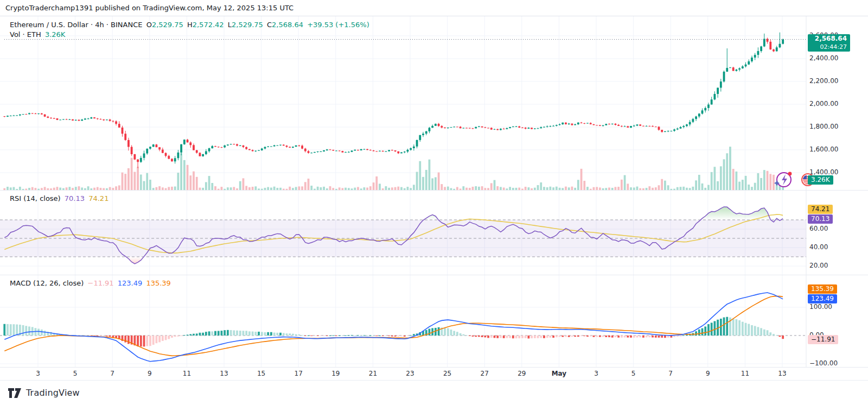 The width and height of the screenshot is (868, 405). What do you see at coordinates (247, 25) in the screenshot?
I see `low-value: 2,529.75` at bounding box center [247, 25].